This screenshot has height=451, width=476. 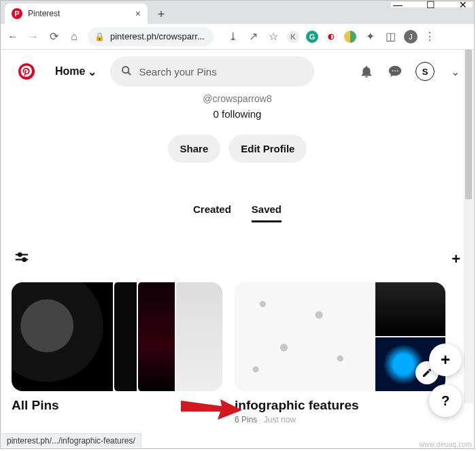 What do you see at coordinates (253, 37) in the screenshot?
I see `share-page-icon: ↗` at bounding box center [253, 37].